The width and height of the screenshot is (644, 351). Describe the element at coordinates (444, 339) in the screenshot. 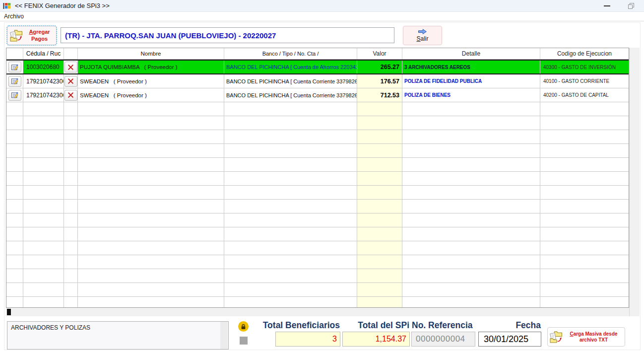

I see `no-referencia-field` at that location.